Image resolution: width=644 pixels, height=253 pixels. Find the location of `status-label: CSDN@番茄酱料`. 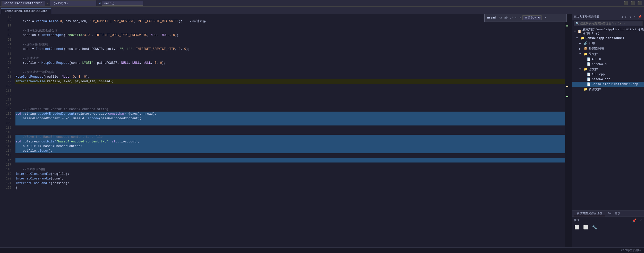

status-label: CSDN@番茄酱料 is located at coordinates (631, 250).